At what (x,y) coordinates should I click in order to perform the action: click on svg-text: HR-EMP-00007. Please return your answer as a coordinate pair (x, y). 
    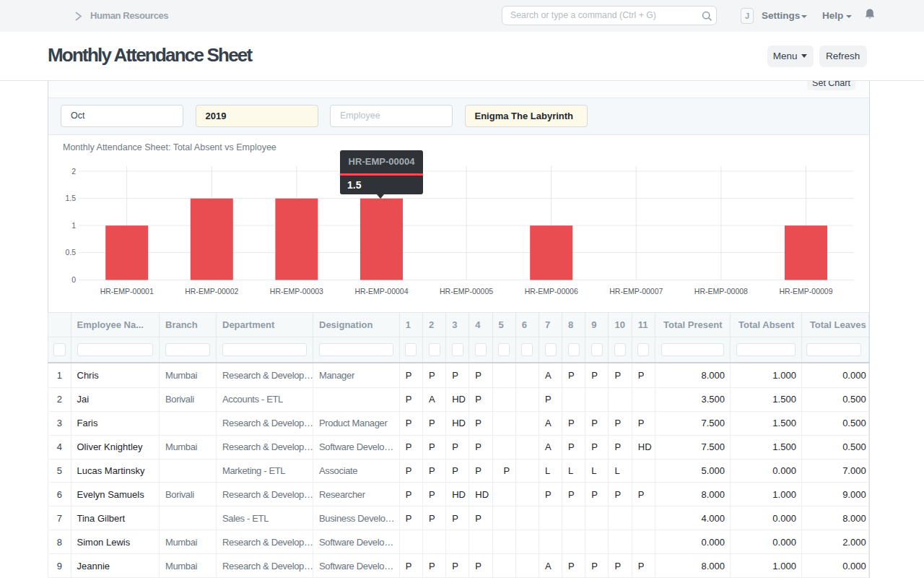
    Looking at the image, I should click on (636, 291).